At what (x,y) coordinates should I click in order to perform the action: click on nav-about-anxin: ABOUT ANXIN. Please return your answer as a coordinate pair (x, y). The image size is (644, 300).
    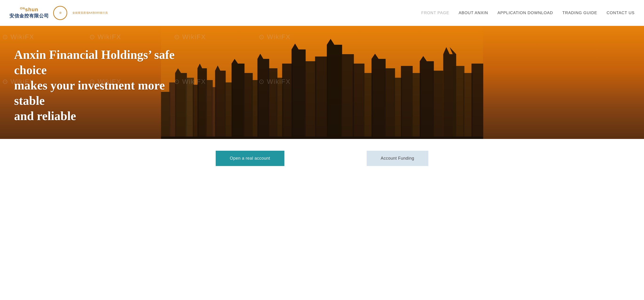
    Looking at the image, I should click on (474, 13).